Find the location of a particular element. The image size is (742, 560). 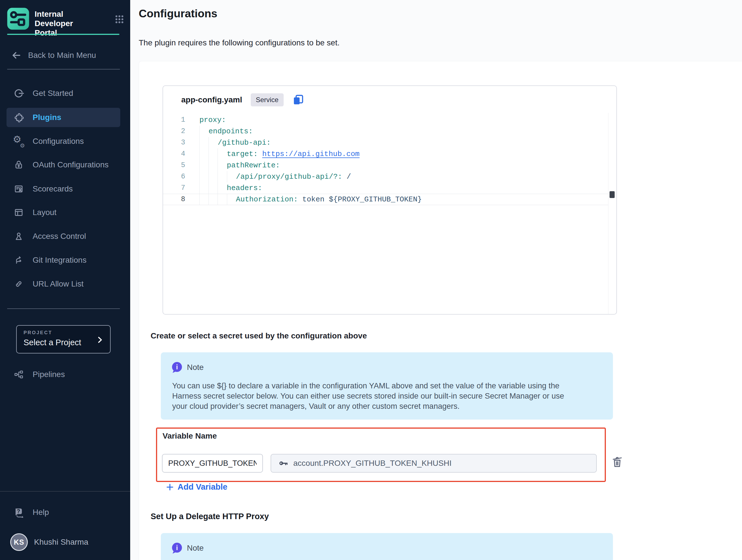

avatar: KS is located at coordinates (19, 542).